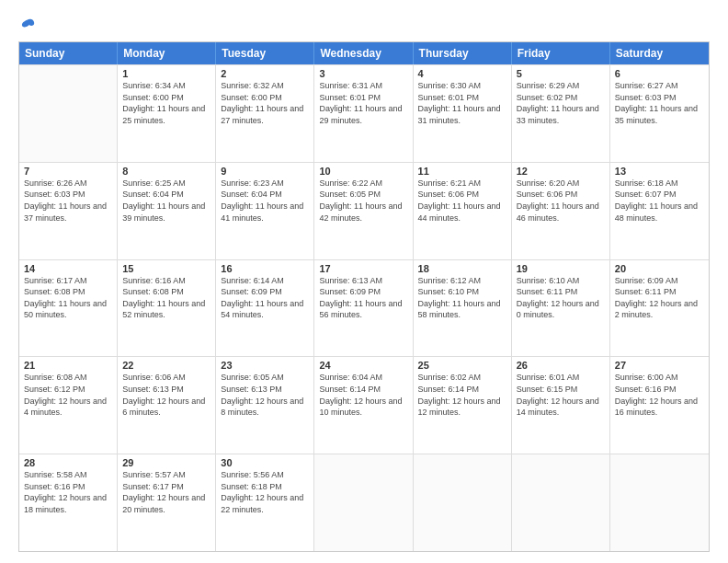 This screenshot has width=728, height=563. What do you see at coordinates (68, 365) in the screenshot?
I see `day-number: 21` at bounding box center [68, 365].